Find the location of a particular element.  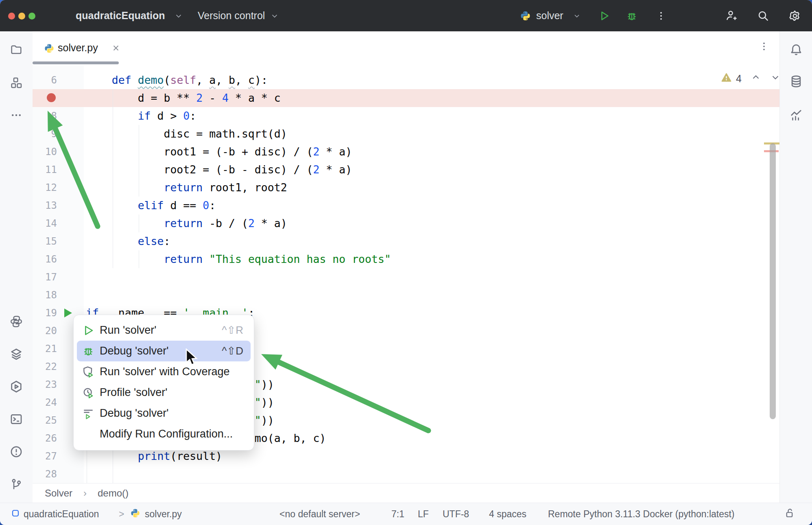

sidebar-item-bell is located at coordinates (796, 50).